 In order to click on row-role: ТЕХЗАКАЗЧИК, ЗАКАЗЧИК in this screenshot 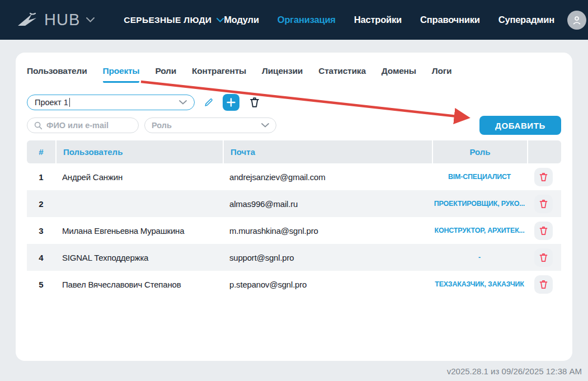, I will do `click(479, 284)`.